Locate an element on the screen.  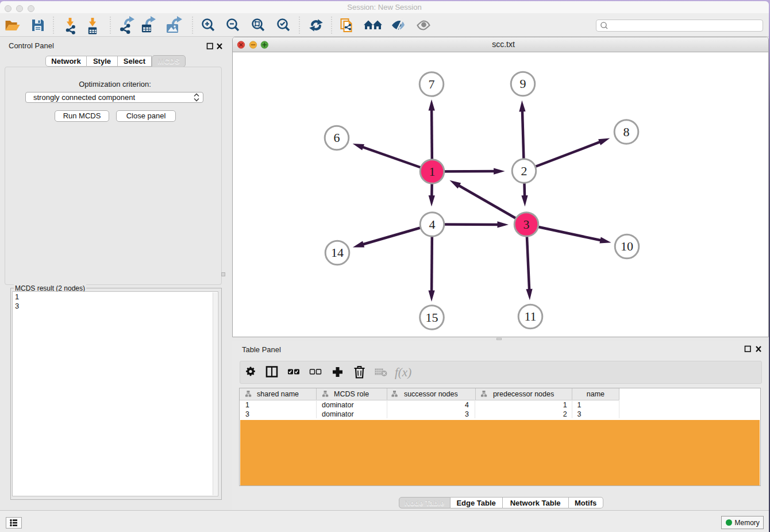
svg-text: 14 is located at coordinates (337, 253).